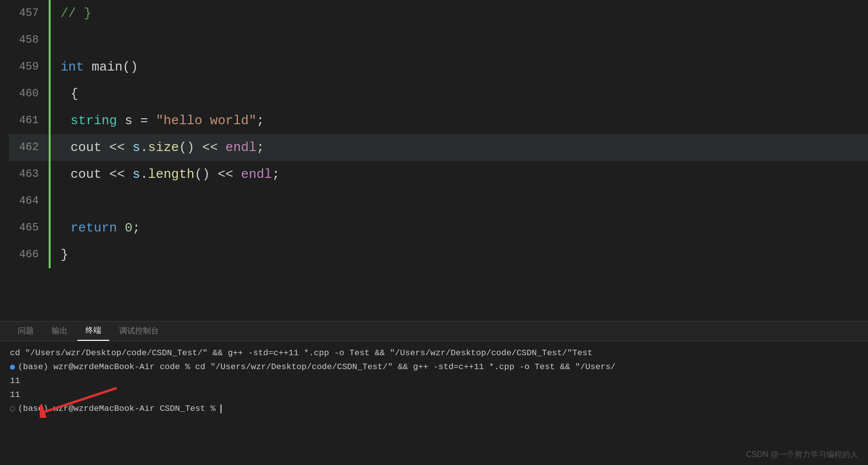  Describe the element at coordinates (29, 40) in the screenshot. I see `line-number: 458` at that location.